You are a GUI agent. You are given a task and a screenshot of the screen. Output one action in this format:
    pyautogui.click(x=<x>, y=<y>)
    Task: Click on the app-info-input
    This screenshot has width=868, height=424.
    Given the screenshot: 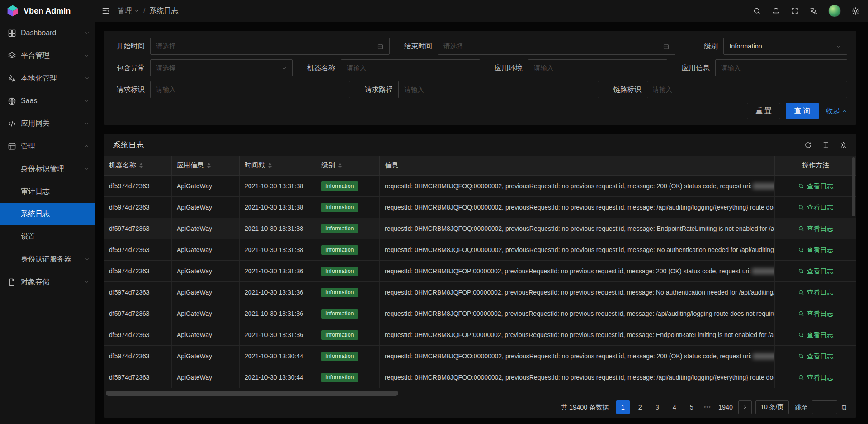 What is the action you would take?
    pyautogui.click(x=781, y=68)
    